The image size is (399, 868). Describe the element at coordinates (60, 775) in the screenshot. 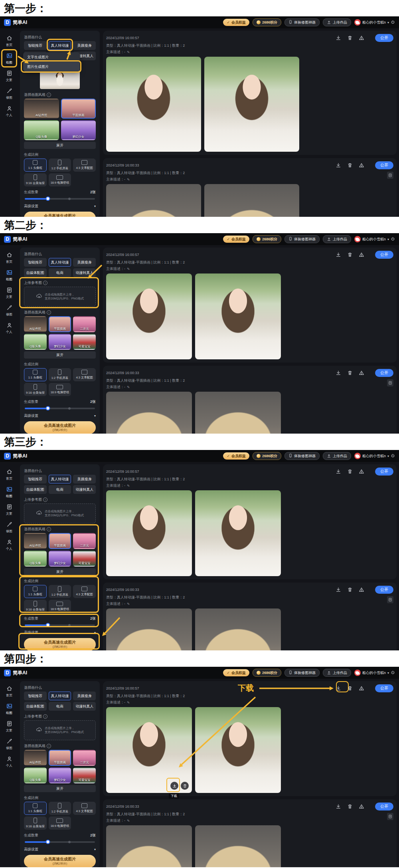

I see `style-dream-girl: 梦幻少女` at that location.